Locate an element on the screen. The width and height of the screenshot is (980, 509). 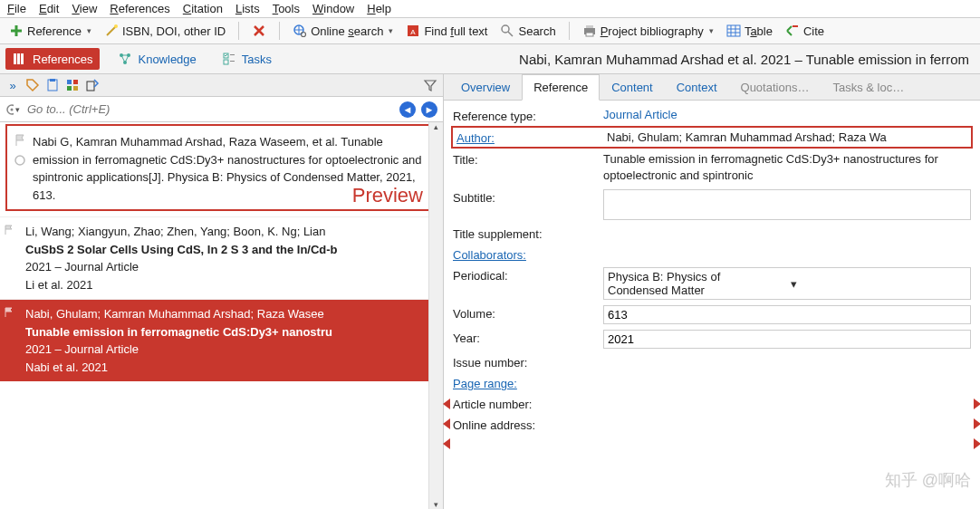
globe-search-icon is located at coordinates (300, 31).